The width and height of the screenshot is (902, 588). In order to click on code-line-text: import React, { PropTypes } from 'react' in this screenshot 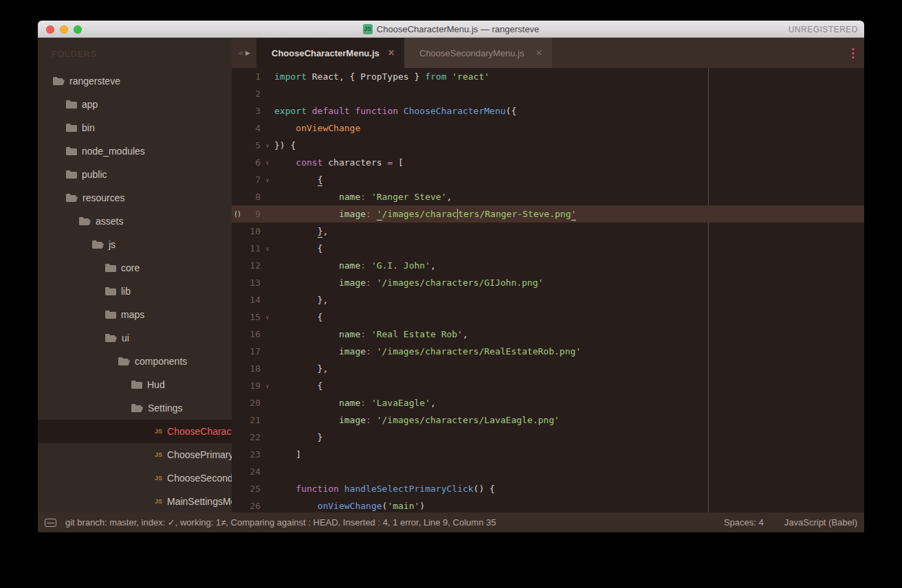, I will do `click(382, 77)`.